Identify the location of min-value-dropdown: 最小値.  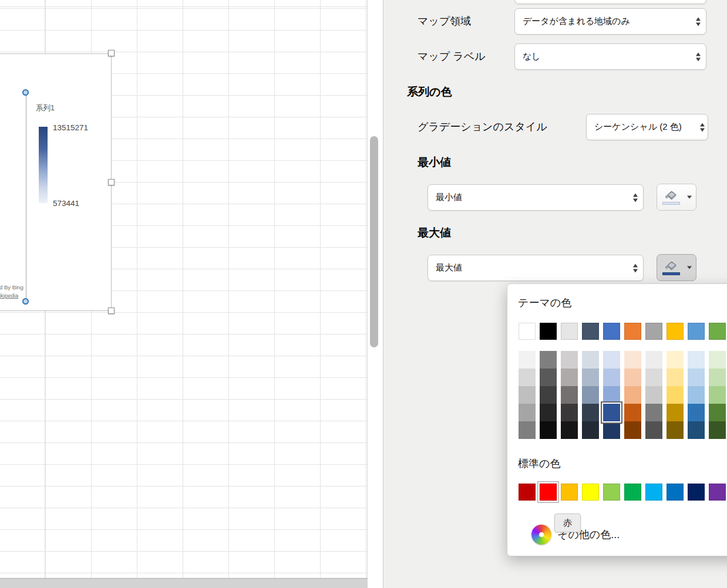
(536, 197).